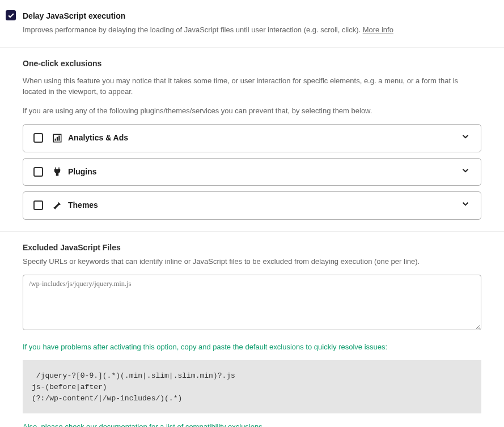 The width and height of the screenshot is (504, 427). What do you see at coordinates (252, 86) in the screenshot?
I see `one-click-desc1: When using this feature you may notice t…` at bounding box center [252, 86].